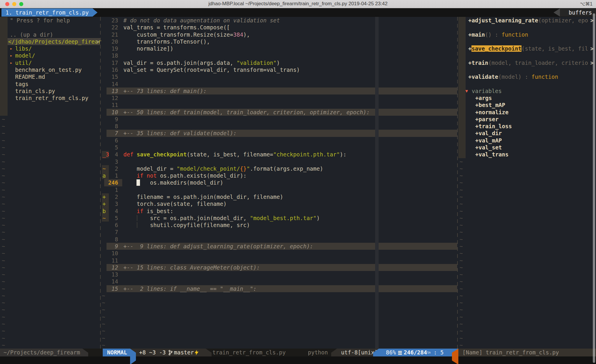 This screenshot has width=596, height=364. I want to click on tagbar-var-parser: +parser, so click(527, 119).